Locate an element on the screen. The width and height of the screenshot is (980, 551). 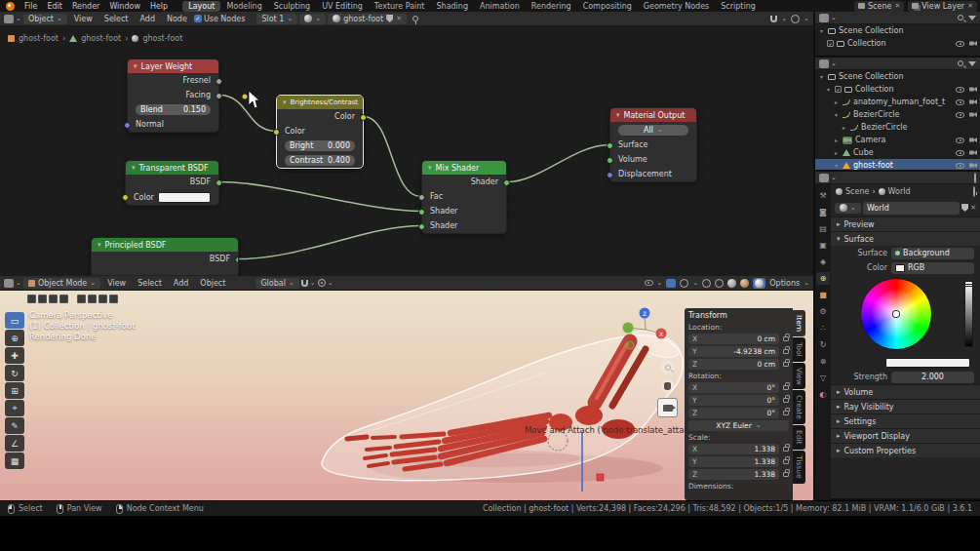
disclosure-icon: ▸ is located at coordinates (837, 101).